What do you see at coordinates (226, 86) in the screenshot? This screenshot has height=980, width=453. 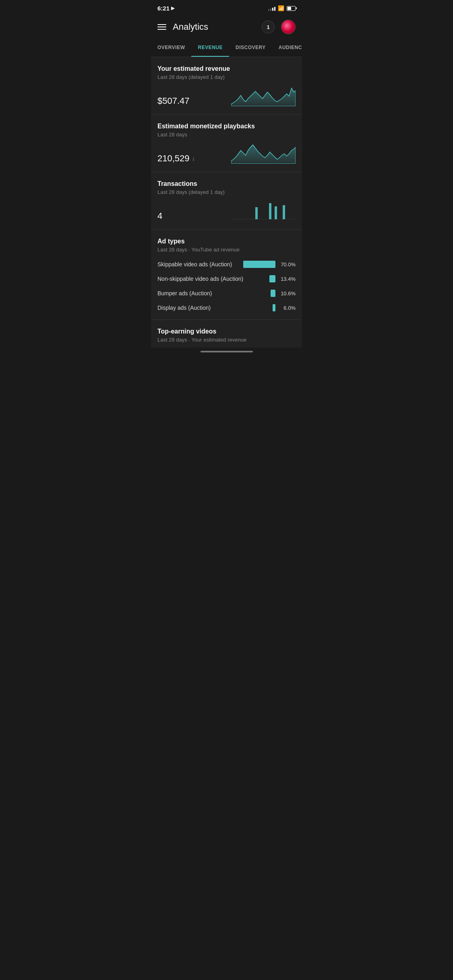 I see `estimated-revenue-card: Your estimated revenue Last 28 days (del…` at bounding box center [226, 86].